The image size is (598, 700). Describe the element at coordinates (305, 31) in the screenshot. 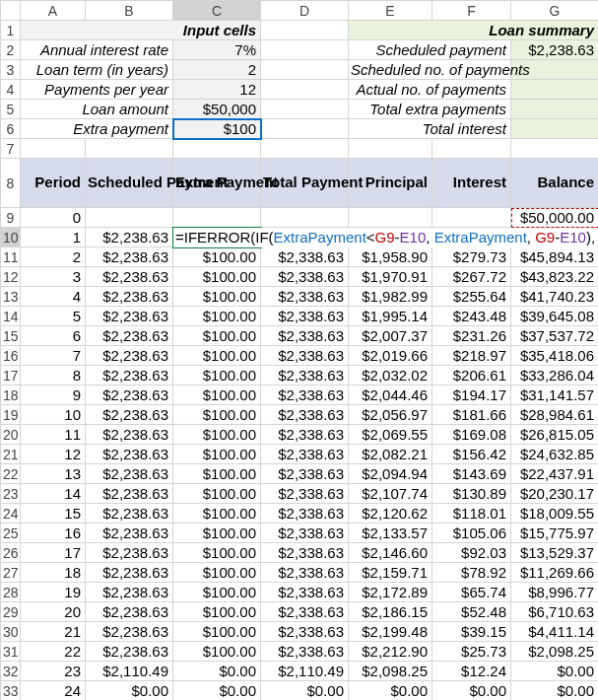

I see `cell-D1` at that location.